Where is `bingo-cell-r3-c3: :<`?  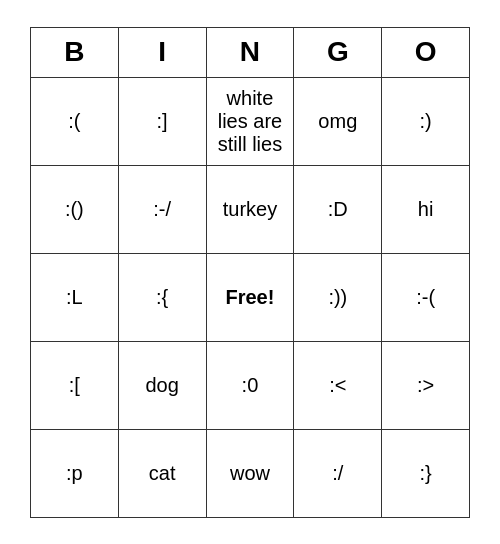 bingo-cell-r3-c3: :< is located at coordinates (338, 385).